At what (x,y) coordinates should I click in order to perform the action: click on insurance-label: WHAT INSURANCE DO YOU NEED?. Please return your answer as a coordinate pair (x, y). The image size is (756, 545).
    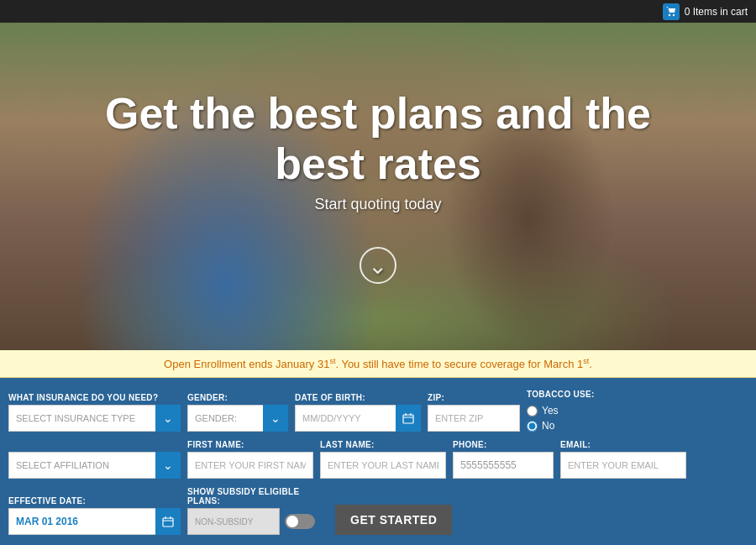
    Looking at the image, I should click on (94, 398).